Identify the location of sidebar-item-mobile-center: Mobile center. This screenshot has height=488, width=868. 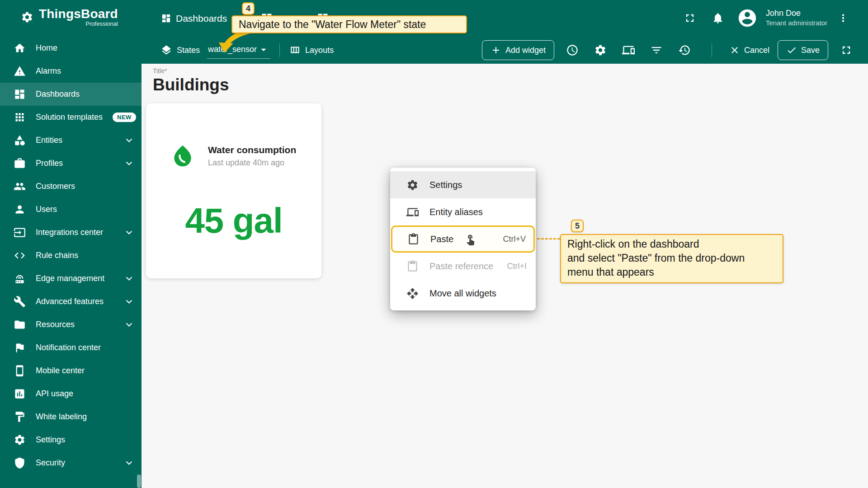
(71, 371).